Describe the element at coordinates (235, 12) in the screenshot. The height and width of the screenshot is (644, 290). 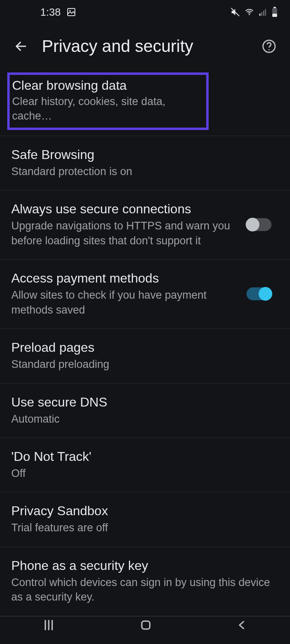
I see `mute-icon` at that location.